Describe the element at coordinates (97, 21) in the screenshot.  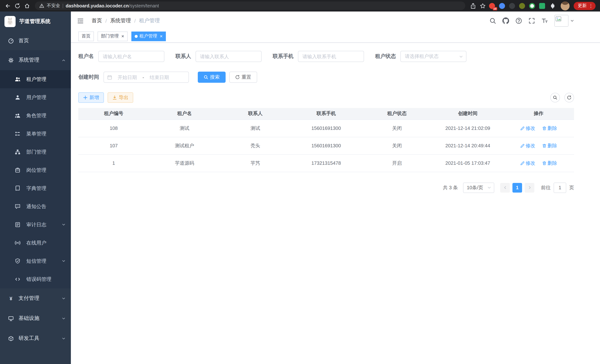
I see `breadcrumb-item: 首页` at that location.